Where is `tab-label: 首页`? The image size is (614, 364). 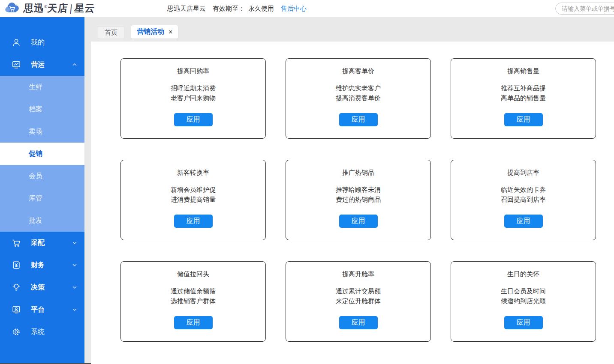 tab-label: 首页 is located at coordinates (111, 33).